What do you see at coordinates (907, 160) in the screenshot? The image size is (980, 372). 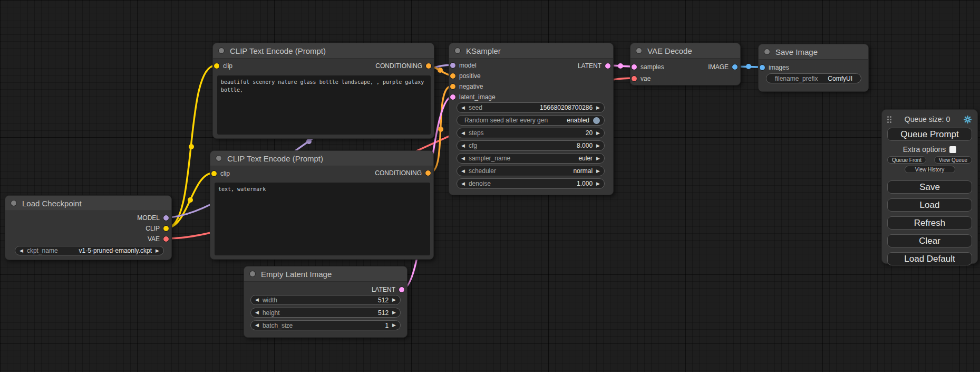 I see `queue-front-button: Queue Front` at bounding box center [907, 160].